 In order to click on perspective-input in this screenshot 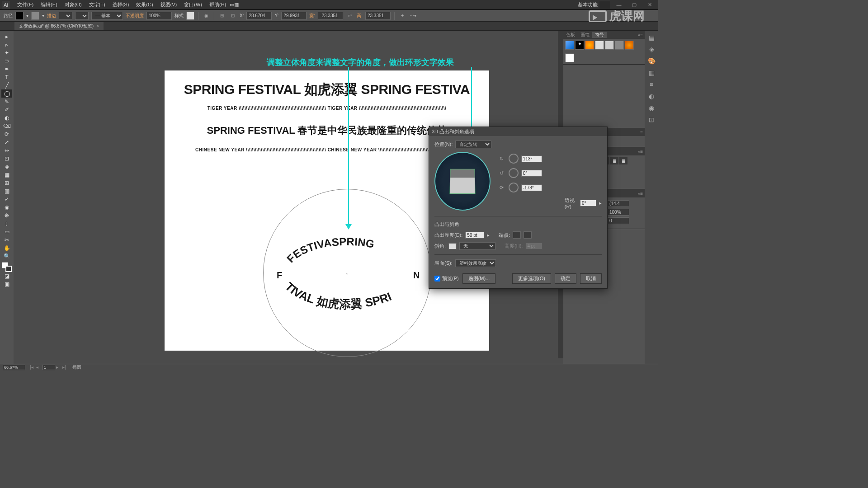, I will do `click(588, 203)`.